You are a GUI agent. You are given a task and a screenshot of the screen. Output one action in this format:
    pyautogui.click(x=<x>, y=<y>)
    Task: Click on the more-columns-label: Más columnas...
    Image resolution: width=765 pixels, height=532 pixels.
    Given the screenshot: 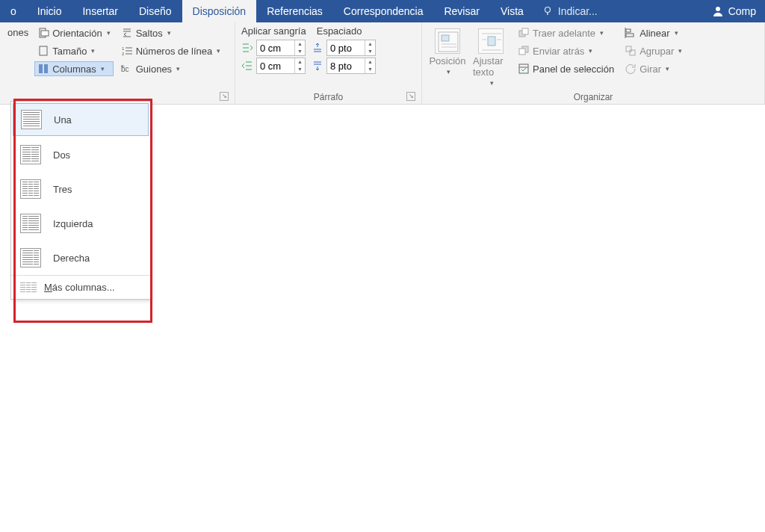 What is the action you would take?
    pyautogui.click(x=79, y=287)
    